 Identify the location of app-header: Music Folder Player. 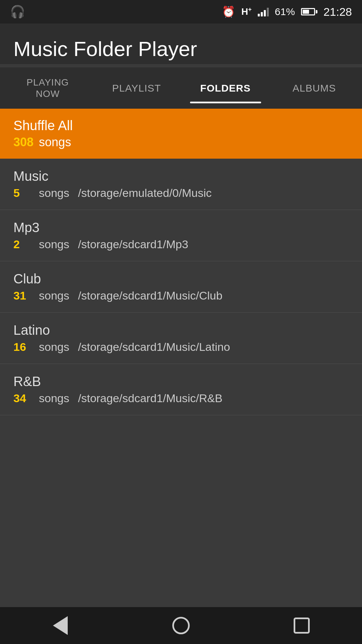
(181, 44).